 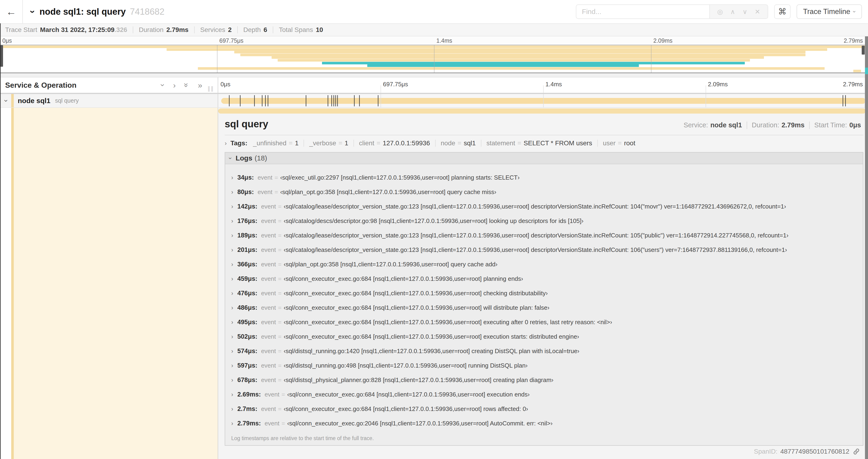 What do you see at coordinates (434, 86) in the screenshot?
I see `timeline-header-row: Service & Operation › › » » ∥∥ 0μs697.75…` at bounding box center [434, 86].